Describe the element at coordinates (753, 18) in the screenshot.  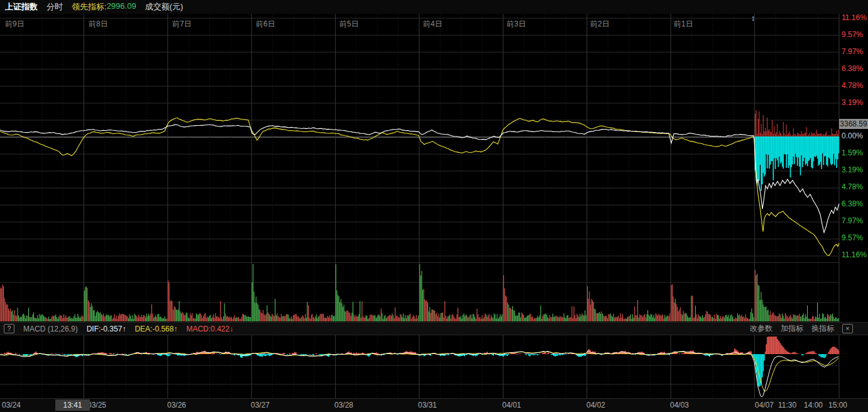
I see `pane-resize-handle-icon: ↕` at that location.